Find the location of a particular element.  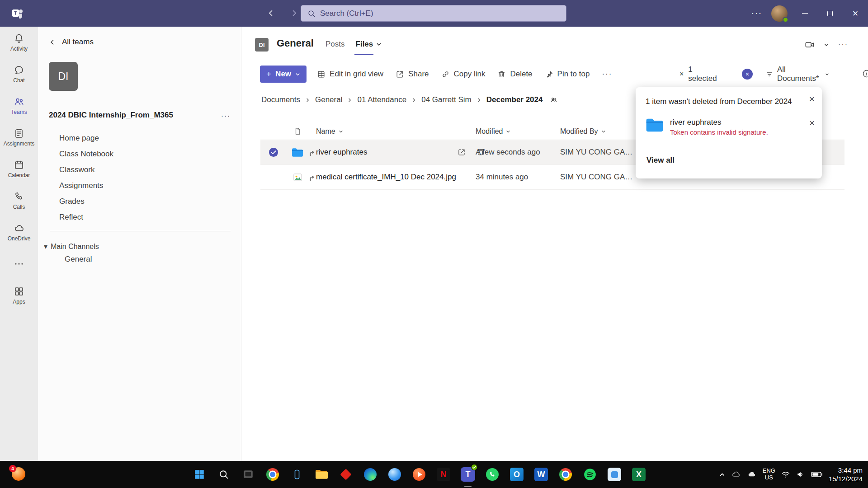

sidebar-item-assignments: Assignments is located at coordinates (139, 185).